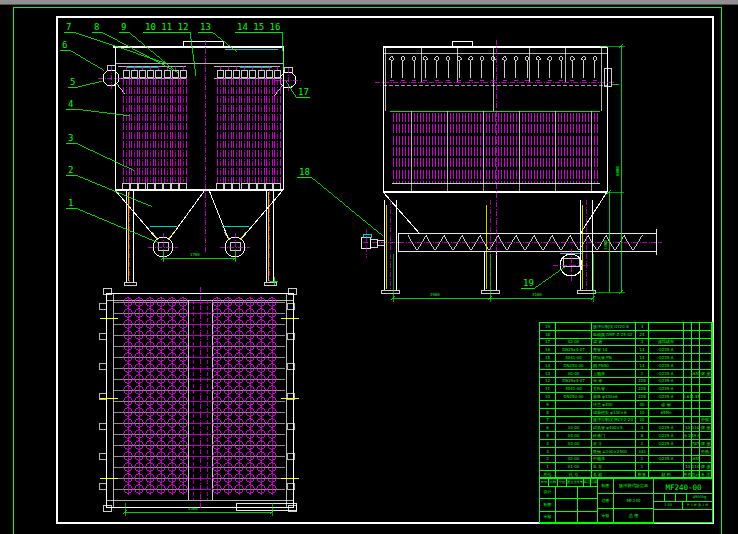 The height and width of the screenshot is (534, 738). What do you see at coordinates (594, 483) in the screenshot?
I see `tb-header-cell: 日期` at bounding box center [594, 483].